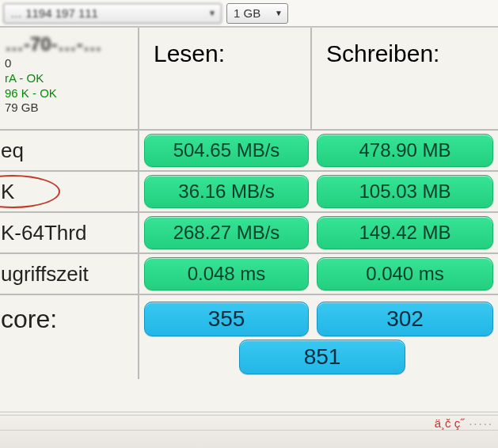  I want to click on score-panel: 355 302 851, so click(318, 337).